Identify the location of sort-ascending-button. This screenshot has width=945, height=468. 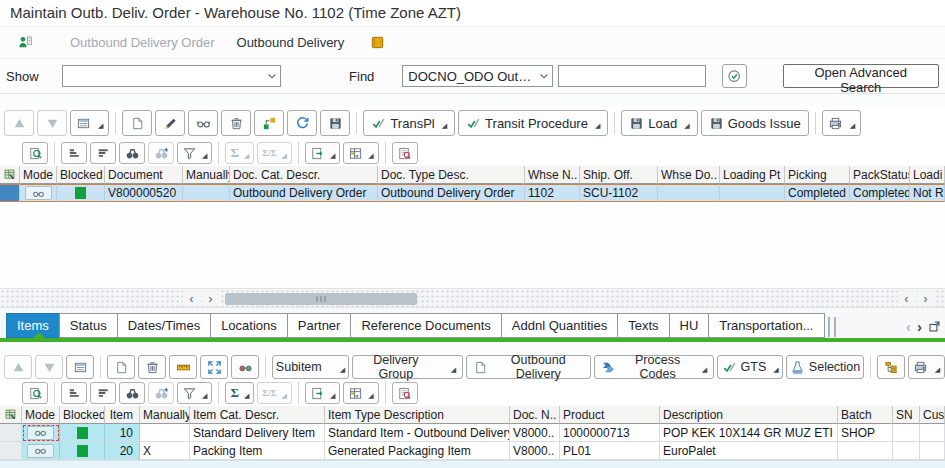
(74, 153).